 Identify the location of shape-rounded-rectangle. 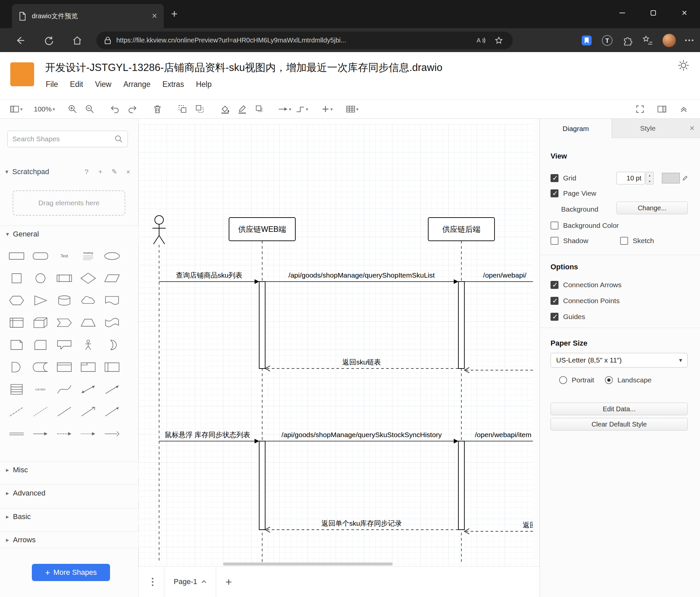
(41, 256).